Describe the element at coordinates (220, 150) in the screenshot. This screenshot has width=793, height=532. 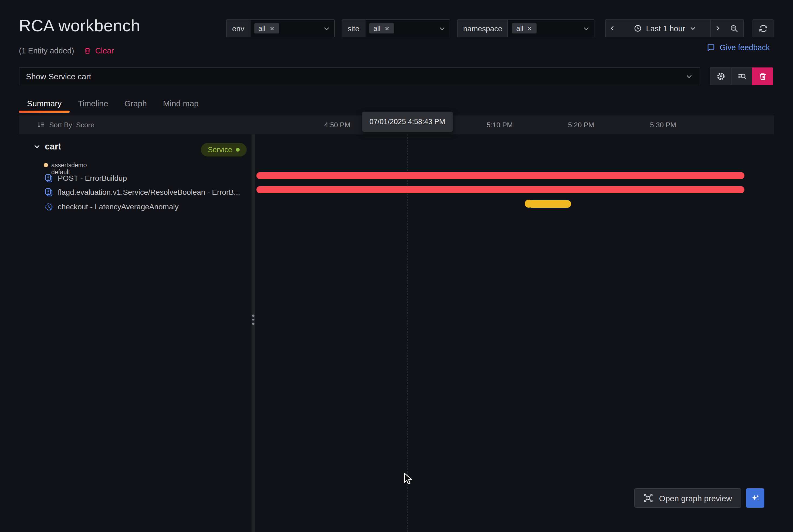
I see `entity-type-label: Service` at that location.